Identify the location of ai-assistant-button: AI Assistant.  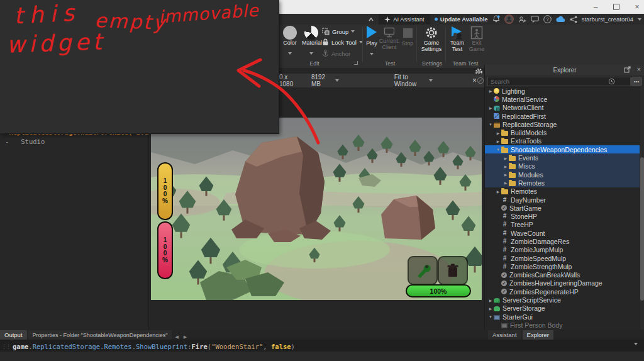
(404, 19).